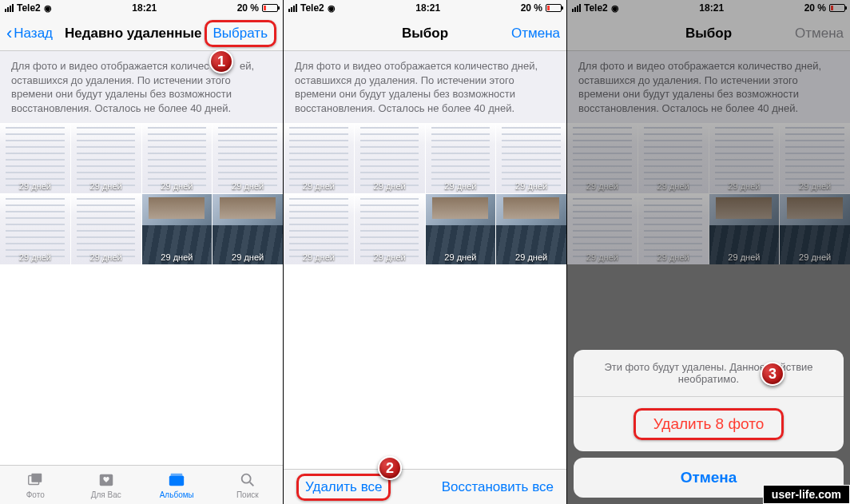  What do you see at coordinates (10, 34) in the screenshot?
I see `chevron-left-icon: ‹` at bounding box center [10, 34].